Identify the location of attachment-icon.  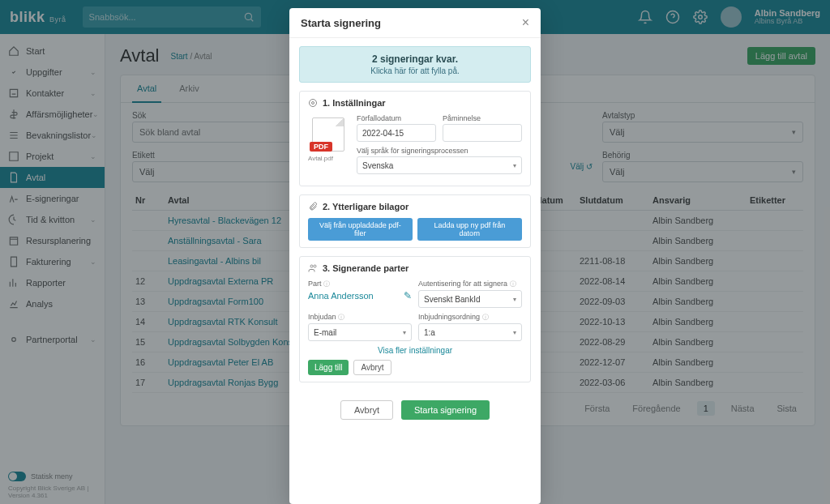
(313, 207).